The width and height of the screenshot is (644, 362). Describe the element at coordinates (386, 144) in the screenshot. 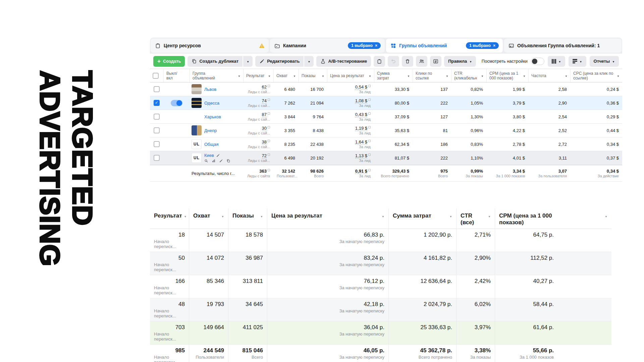

I see `table-row: UL Общая 38Лиды с сай... 8 235 22 438 1,…` at that location.